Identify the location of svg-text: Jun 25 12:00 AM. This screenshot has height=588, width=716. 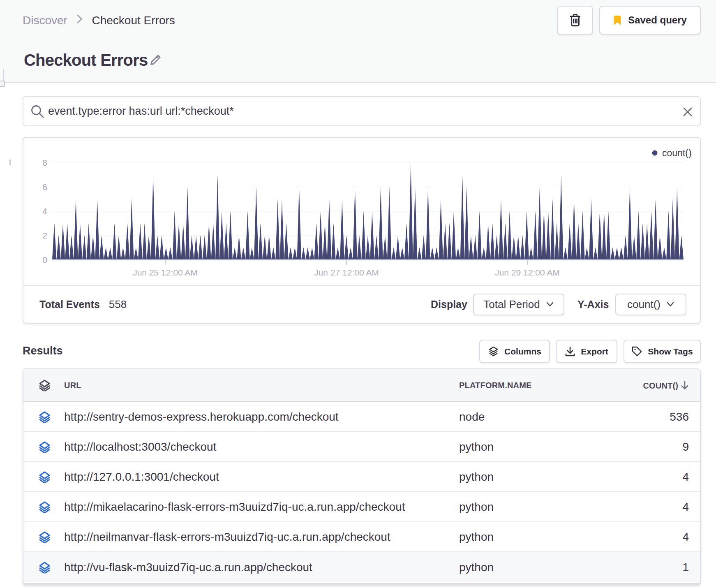
(165, 272).